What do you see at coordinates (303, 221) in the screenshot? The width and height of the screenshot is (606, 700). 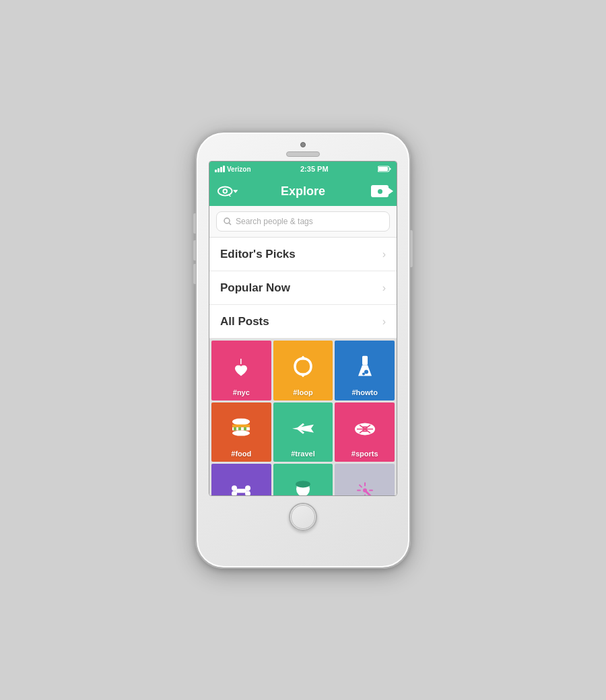 I see `search-bar: Search people & tags` at bounding box center [303, 221].